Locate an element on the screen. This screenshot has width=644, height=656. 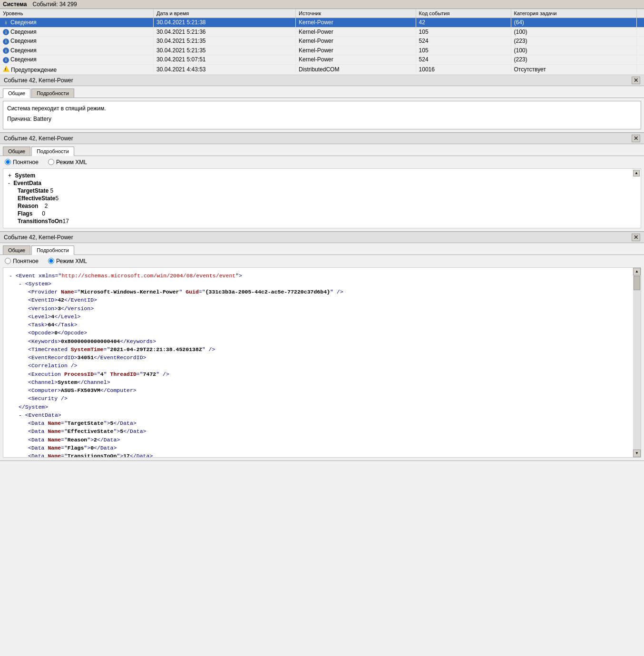
key-flags: Flags is located at coordinates (25, 214).